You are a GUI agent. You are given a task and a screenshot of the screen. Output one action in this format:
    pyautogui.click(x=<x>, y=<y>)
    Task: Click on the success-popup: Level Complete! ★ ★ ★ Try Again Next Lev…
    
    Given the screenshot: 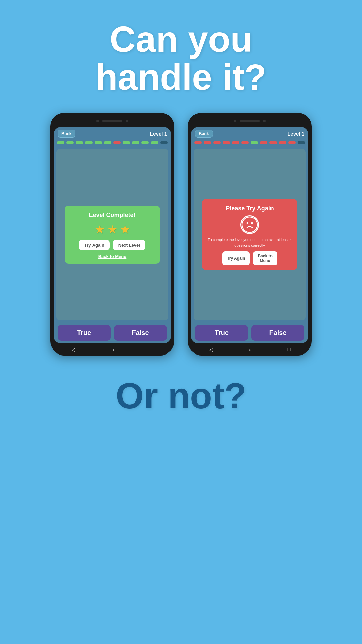 What is the action you would take?
    pyautogui.click(x=112, y=235)
    